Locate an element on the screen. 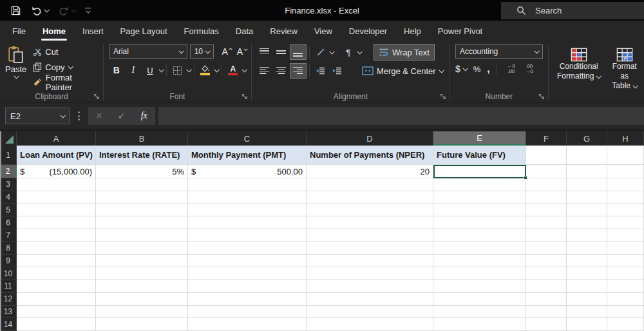 Image resolution: width=644 pixels, height=331 pixels. cell-G14 is located at coordinates (587, 325).